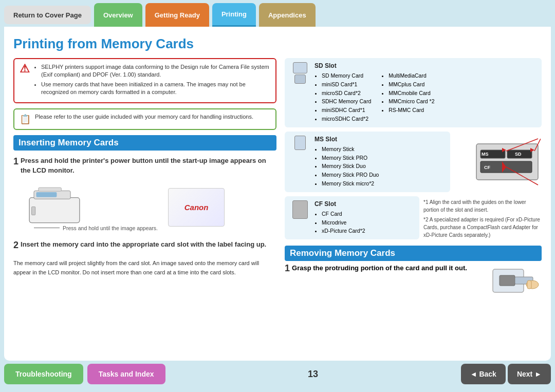  What do you see at coordinates (425, 98) in the screenshot?
I see `sd-slot-cols: SD Memory Card miniSD Card*1 microSD Car…` at bounding box center [425, 98].